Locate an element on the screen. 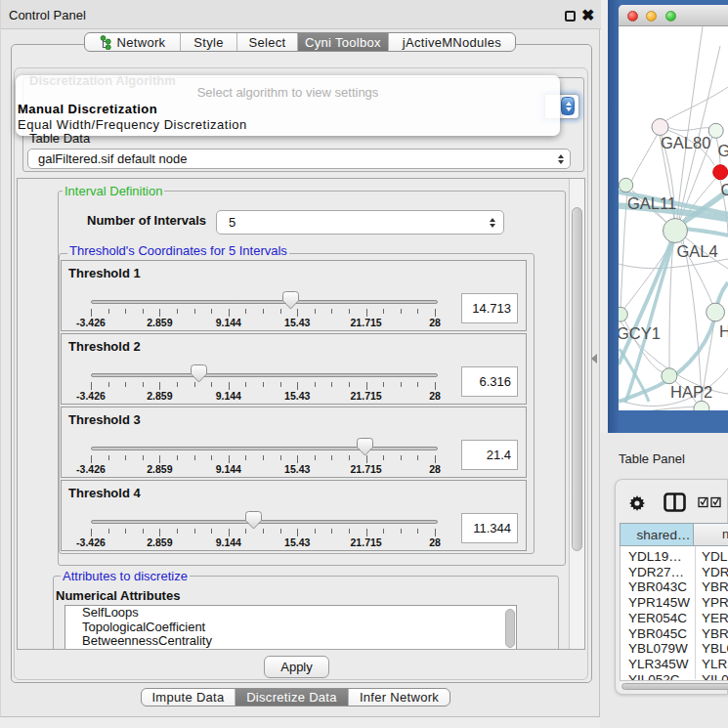 This screenshot has height=728, width=728. svg-text: GA is located at coordinates (723, 150).